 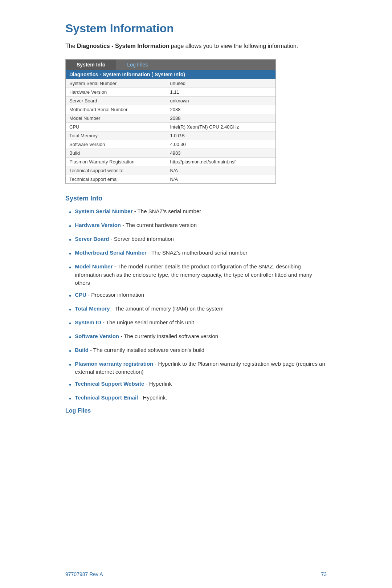 What do you see at coordinates (111, 253) in the screenshot?
I see `list-item-bold: Motherboard Serial Number` at bounding box center [111, 253].